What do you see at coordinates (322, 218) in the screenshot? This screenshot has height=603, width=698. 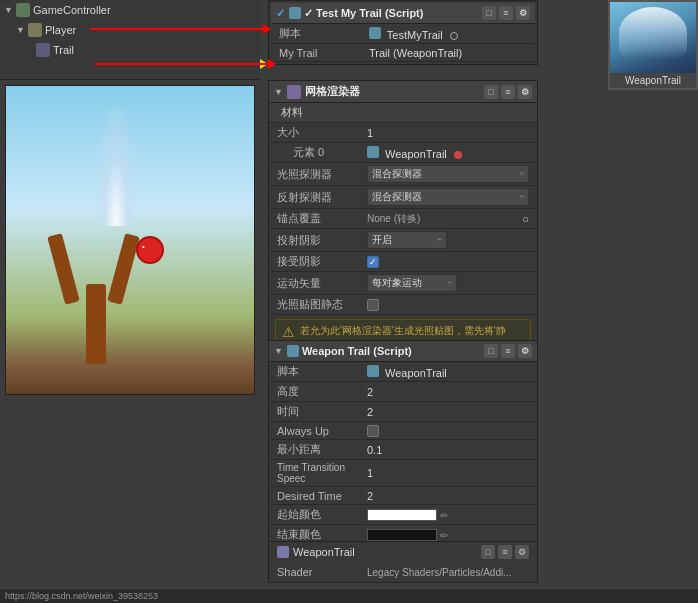 I see `row-label: 锚点覆盖` at bounding box center [322, 218].